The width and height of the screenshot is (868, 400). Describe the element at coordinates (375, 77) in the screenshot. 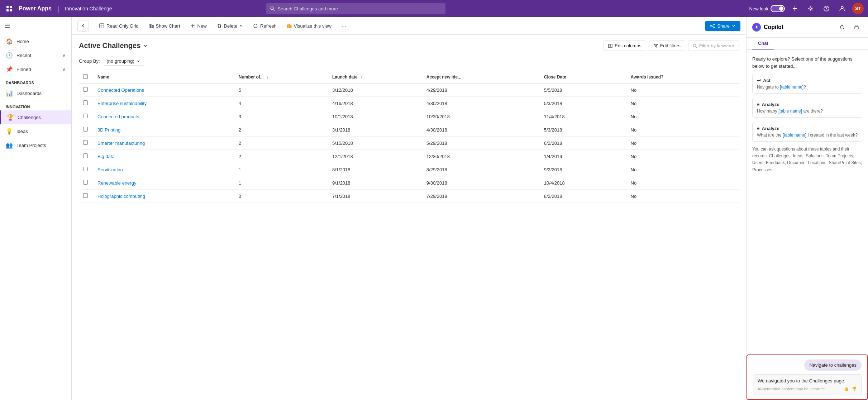

I see `col-header-launch: Launch date ↑` at that location.